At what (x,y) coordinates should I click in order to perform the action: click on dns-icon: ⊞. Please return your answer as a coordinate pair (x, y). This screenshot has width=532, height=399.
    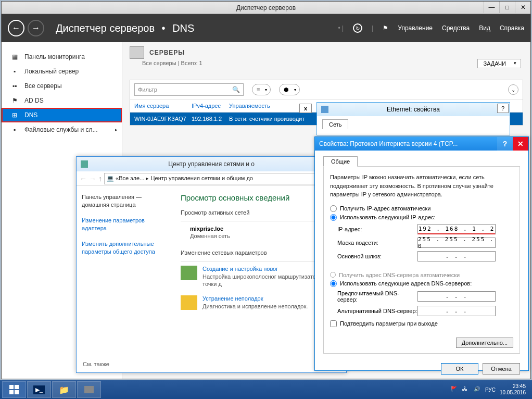
    Looking at the image, I should click on (15, 115).